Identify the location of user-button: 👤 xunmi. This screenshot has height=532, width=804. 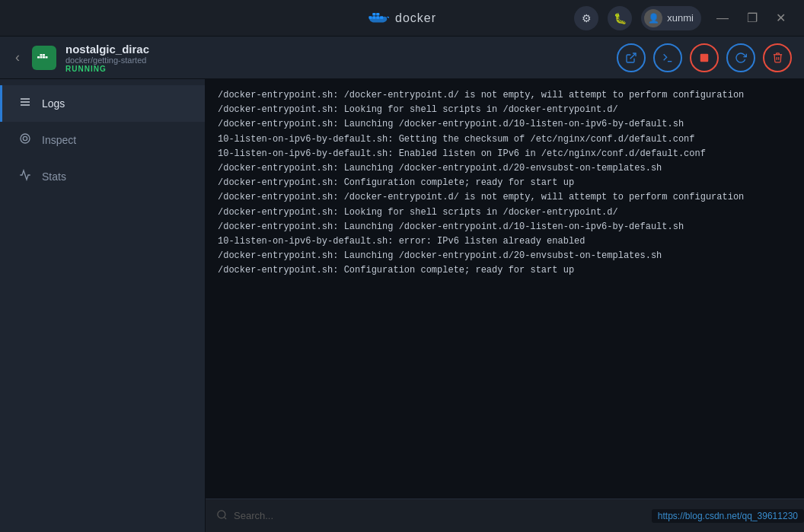
(672, 18).